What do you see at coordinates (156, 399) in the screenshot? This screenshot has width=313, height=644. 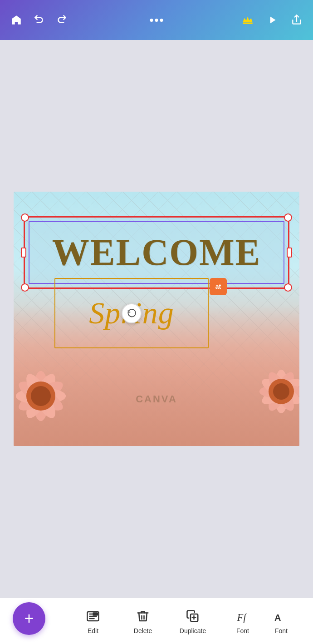 I see `canva-watermark: CANVA` at bounding box center [156, 399].